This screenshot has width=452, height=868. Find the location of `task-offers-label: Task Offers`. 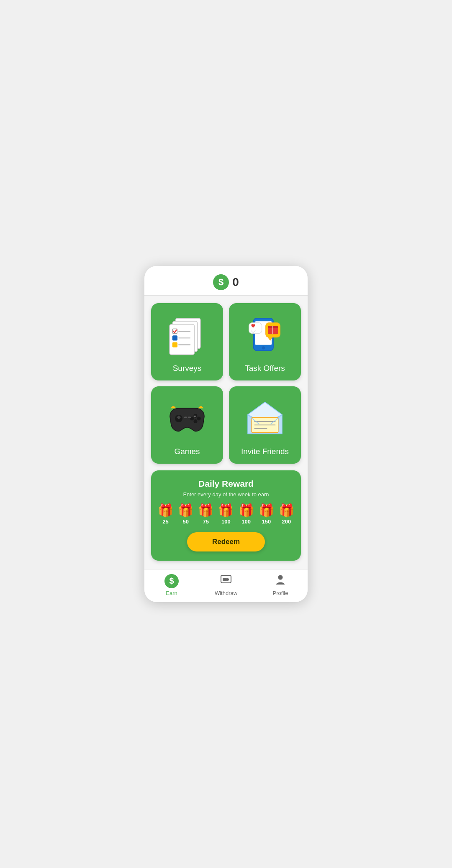

task-offers-label: Task Offers is located at coordinates (265, 368).